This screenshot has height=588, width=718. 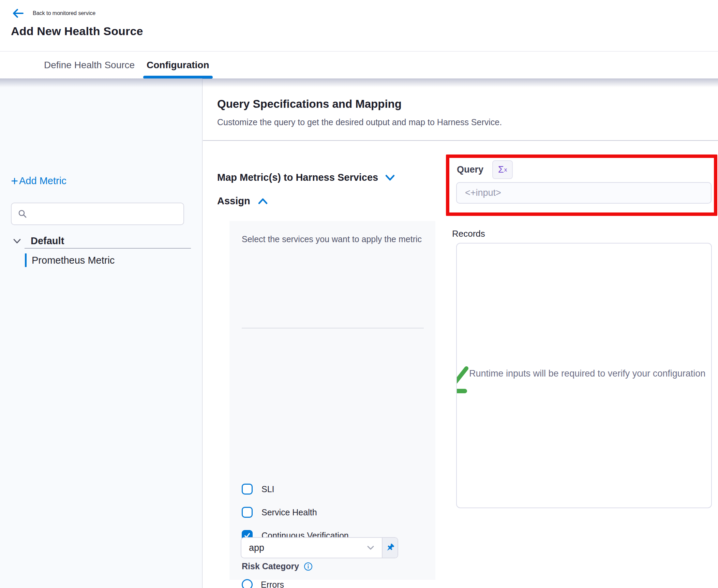 I want to click on query-header: Query Σx, so click(x=485, y=170).